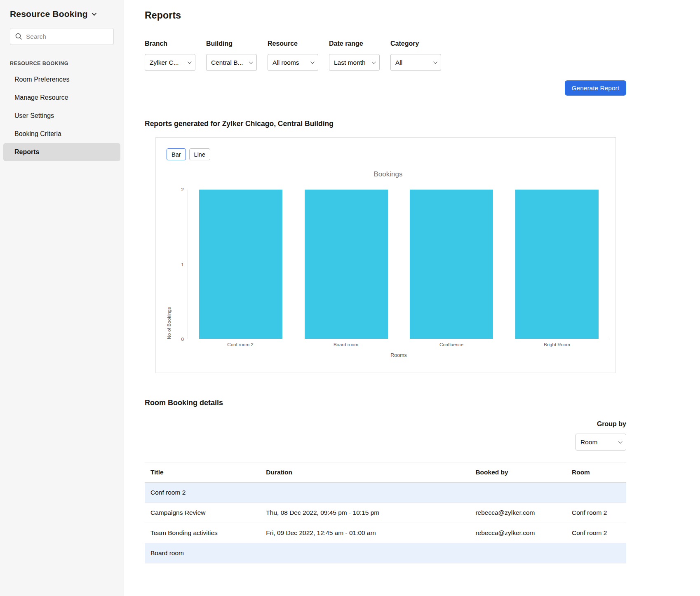  I want to click on filter-branch: BranchZylker C..., so click(170, 55).